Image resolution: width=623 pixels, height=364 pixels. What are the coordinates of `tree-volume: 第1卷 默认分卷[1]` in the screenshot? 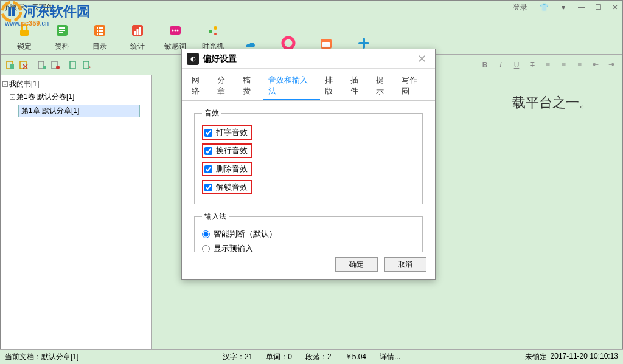 It's located at (45, 97).